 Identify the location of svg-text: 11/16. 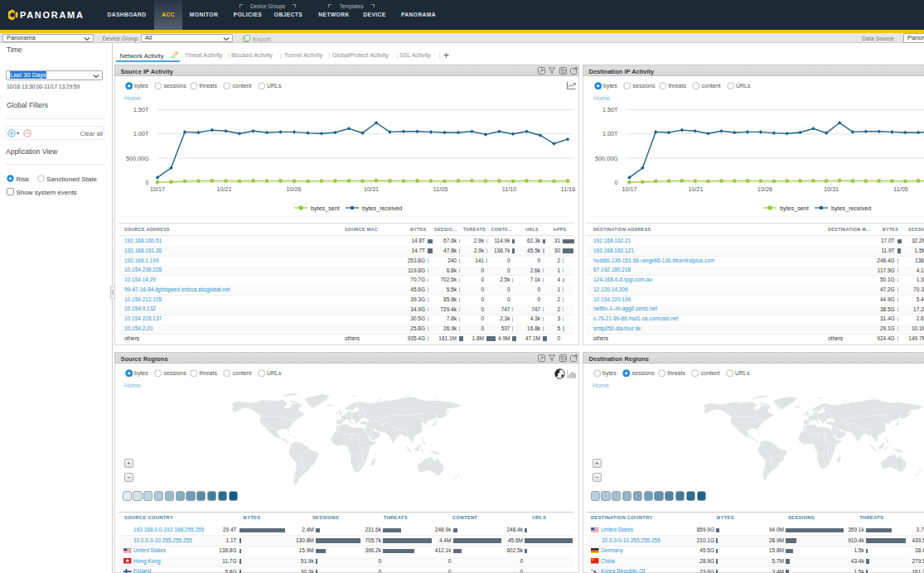
(568, 189).